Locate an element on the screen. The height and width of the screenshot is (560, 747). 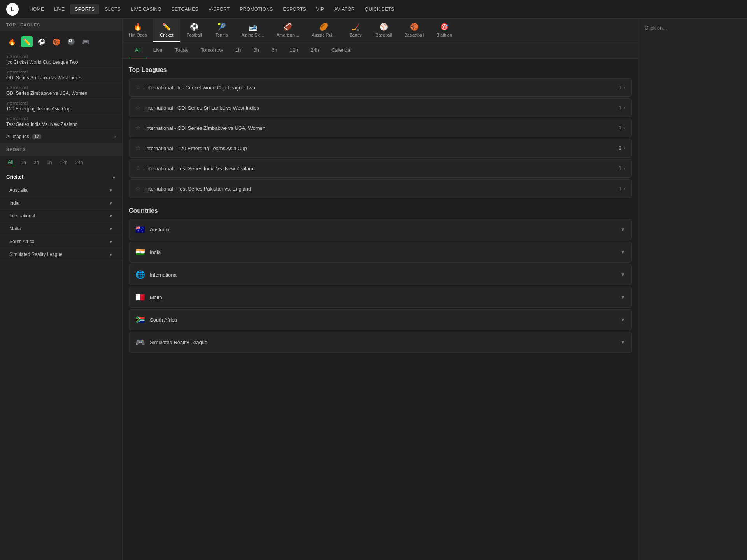
sidebar-time-filter-all: All is located at coordinates (10, 163).